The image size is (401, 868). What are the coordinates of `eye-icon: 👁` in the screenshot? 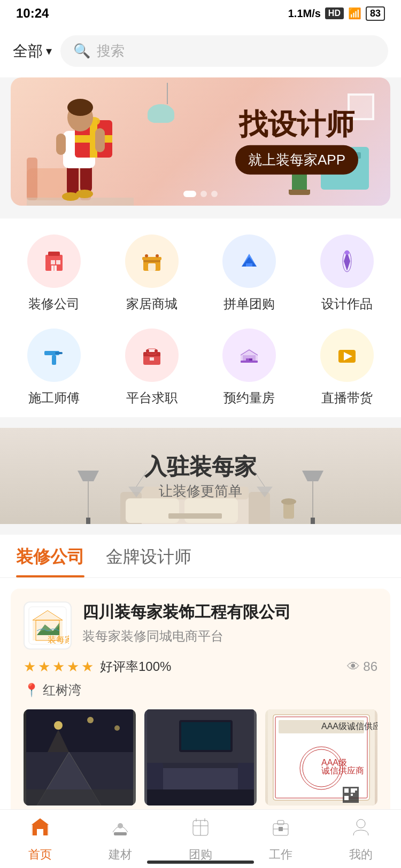 It's located at (353, 667).